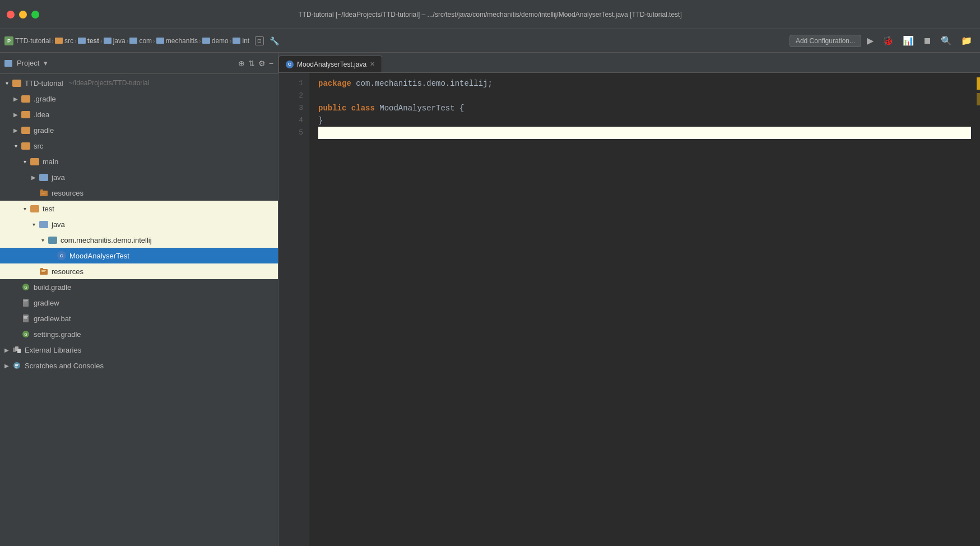  Describe the element at coordinates (220, 41) in the screenshot. I see `breadcrumb-label-demo: demo` at that location.